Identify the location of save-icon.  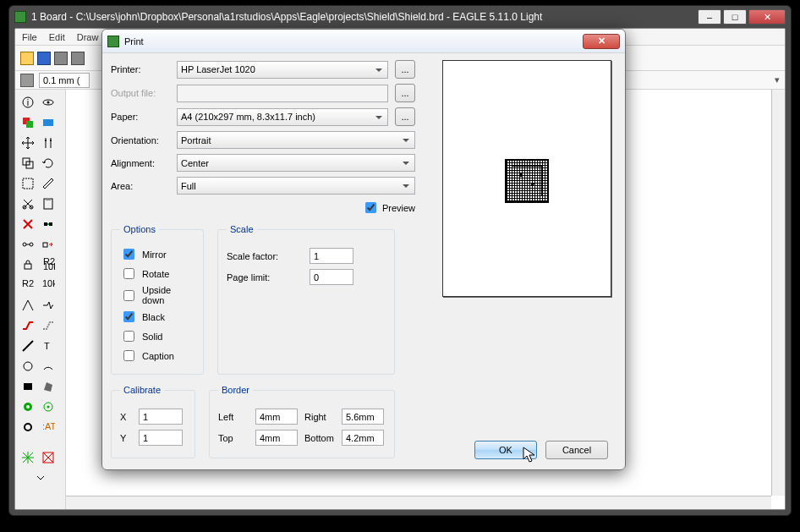
(44, 58).